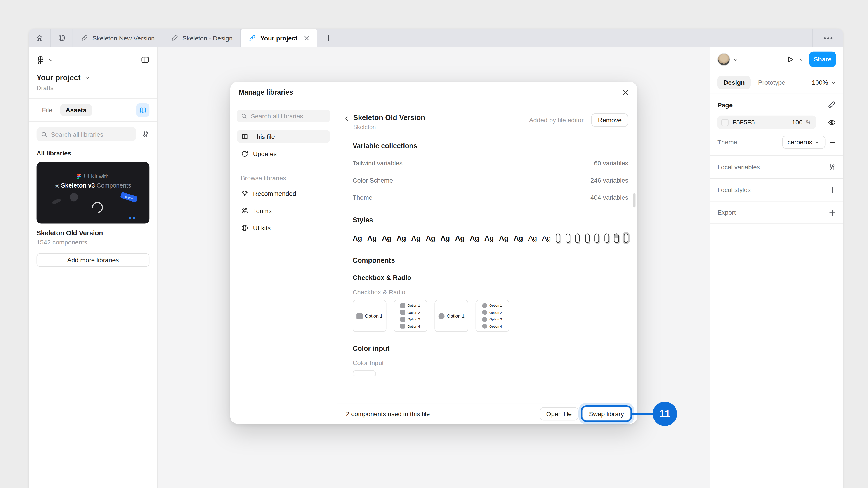  What do you see at coordinates (491, 180) in the screenshot?
I see `variable-collection-row: Color Scheme 246 variables` at bounding box center [491, 180].